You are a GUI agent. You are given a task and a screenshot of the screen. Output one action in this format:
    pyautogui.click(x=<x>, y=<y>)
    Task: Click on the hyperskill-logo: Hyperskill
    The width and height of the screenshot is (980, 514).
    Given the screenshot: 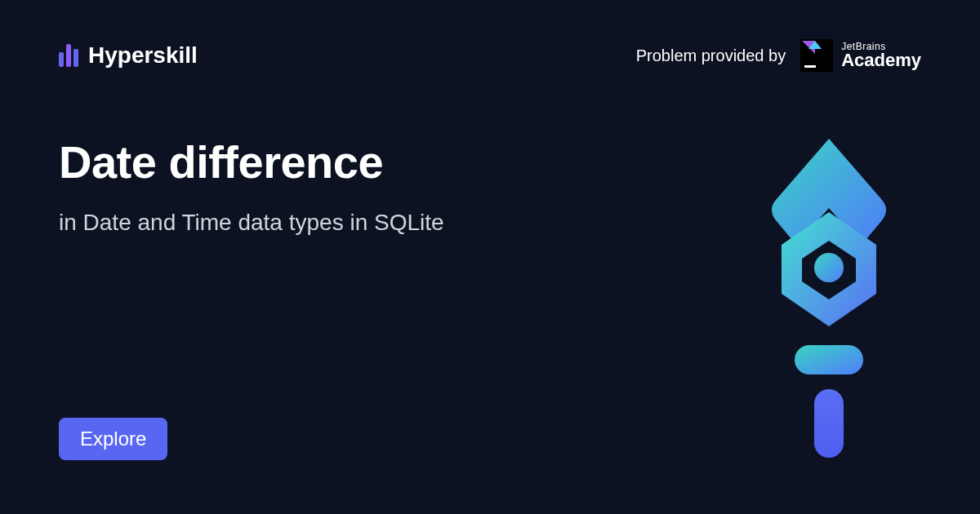 What is the action you would take?
    pyautogui.click(x=128, y=55)
    